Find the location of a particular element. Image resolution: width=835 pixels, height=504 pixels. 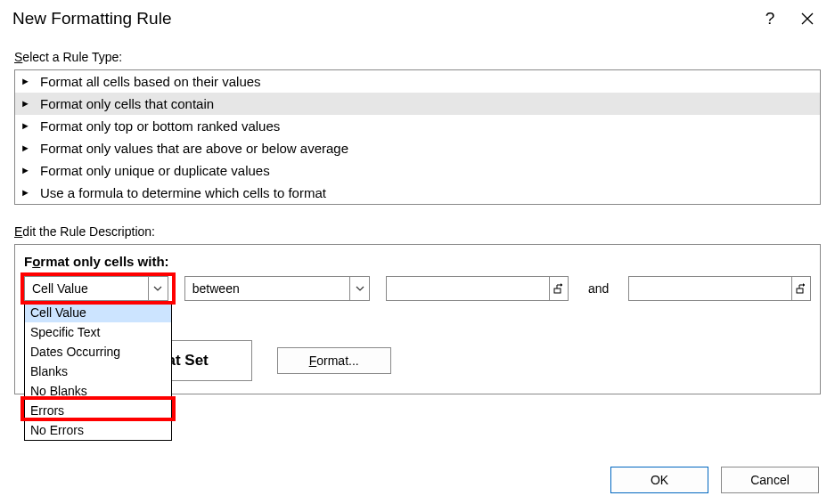

cancel-button: Cancel is located at coordinates (770, 480).